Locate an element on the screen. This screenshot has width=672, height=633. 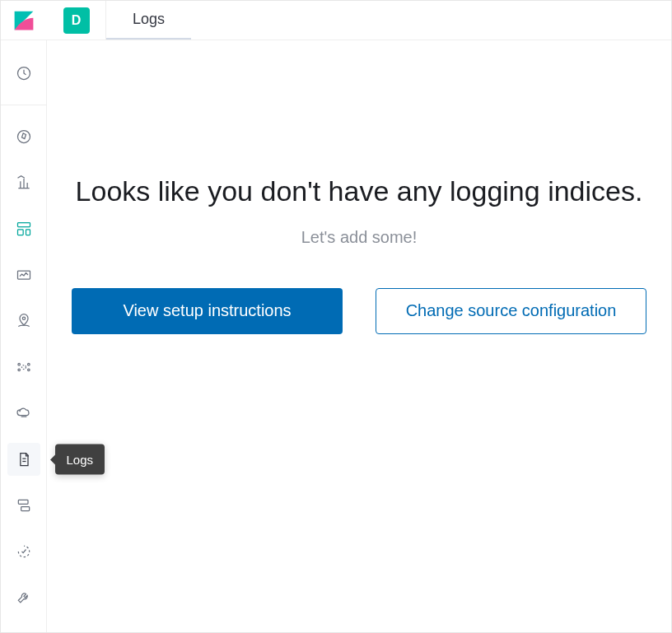
empty-state-title: Looks like you don't have any logging in… is located at coordinates (359, 192).